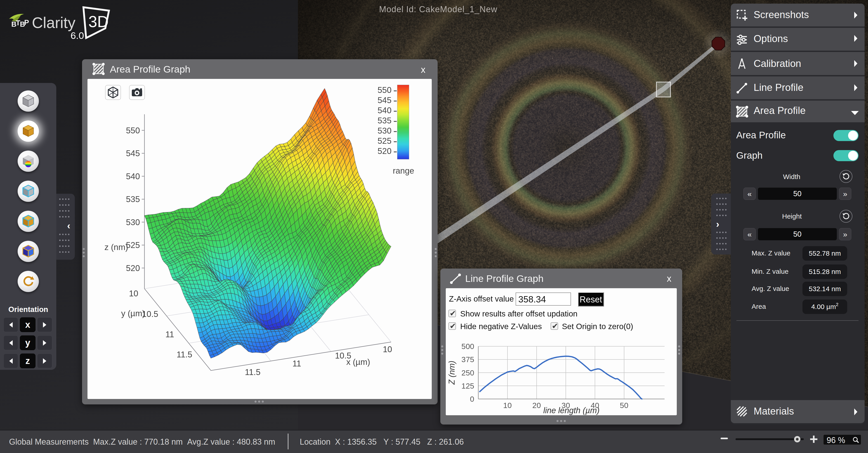 Image resolution: width=868 pixels, height=453 pixels. Describe the element at coordinates (536, 405) in the screenshot. I see `svg-text: 20` at that location.